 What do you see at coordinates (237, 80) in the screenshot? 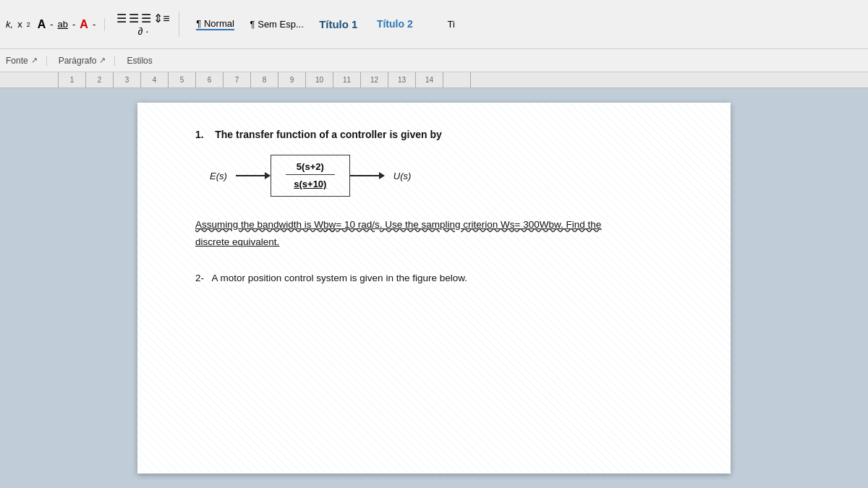
I see `ruler-mark-7: 7` at bounding box center [237, 80].